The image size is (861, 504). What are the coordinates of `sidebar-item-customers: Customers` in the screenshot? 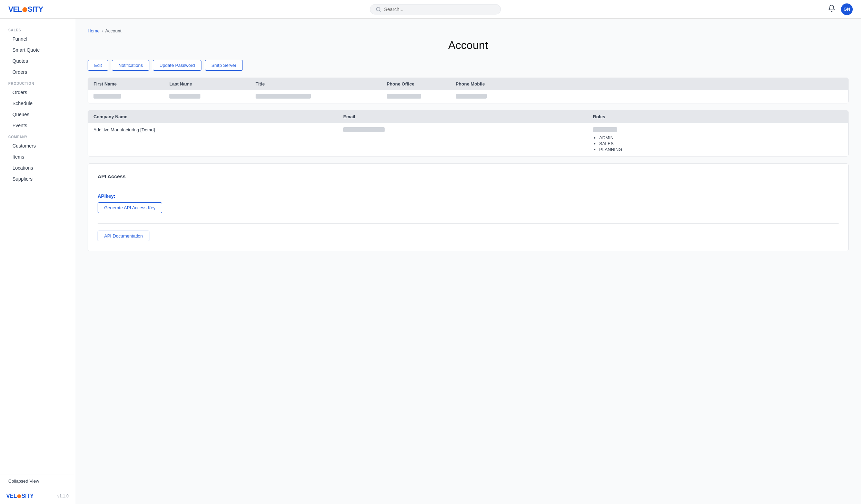 It's located at (37, 146).